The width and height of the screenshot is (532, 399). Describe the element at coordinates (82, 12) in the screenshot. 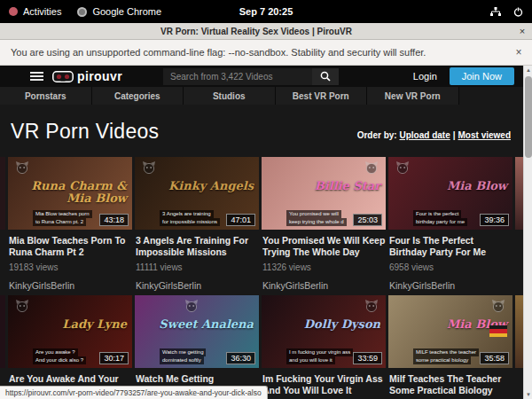

I see `chrome-icon` at that location.